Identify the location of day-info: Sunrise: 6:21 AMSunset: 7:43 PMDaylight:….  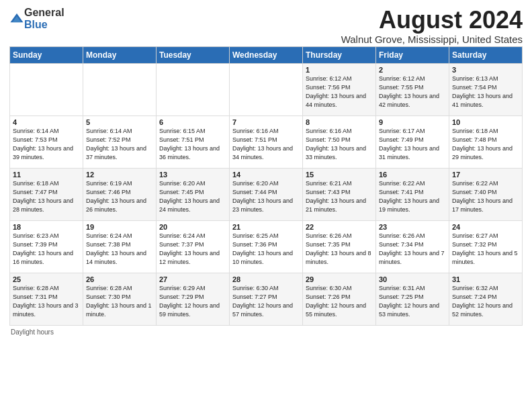
(336, 196).